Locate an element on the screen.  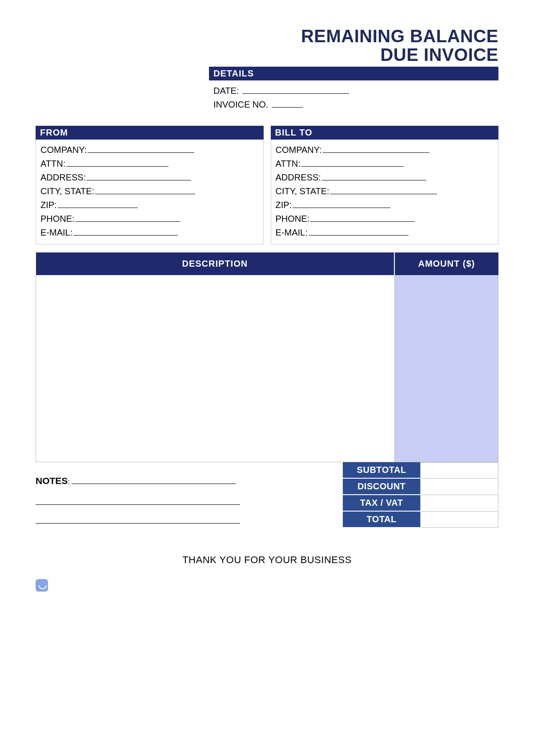
from-phone-field: PHONE: is located at coordinates (149, 219).